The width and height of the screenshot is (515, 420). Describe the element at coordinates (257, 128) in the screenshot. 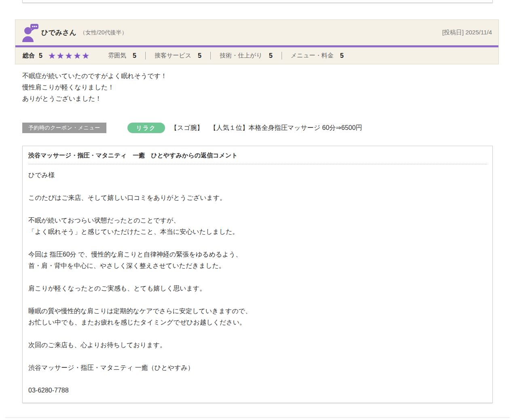

I see `coupon-row: 予約時のクーポン・メニュー リラク 【スゴ腕】 【人気１位】本格全身指圧マッサー…` at that location.